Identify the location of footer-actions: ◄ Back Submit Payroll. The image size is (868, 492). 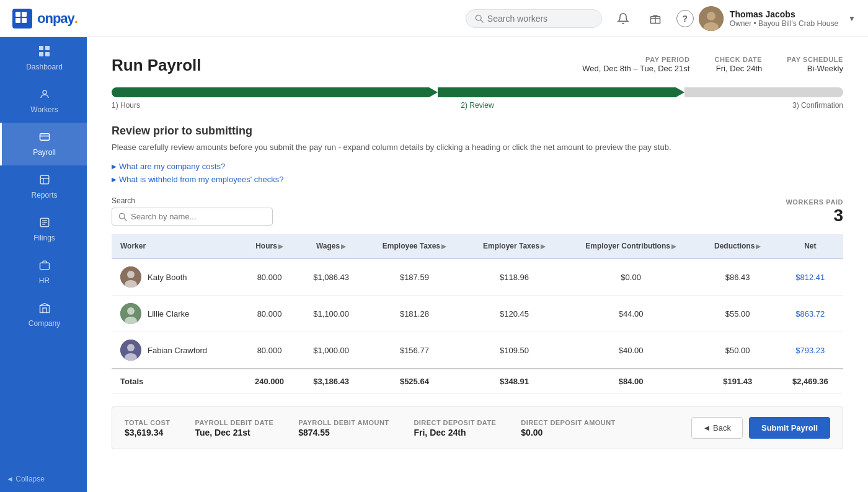
(761, 428).